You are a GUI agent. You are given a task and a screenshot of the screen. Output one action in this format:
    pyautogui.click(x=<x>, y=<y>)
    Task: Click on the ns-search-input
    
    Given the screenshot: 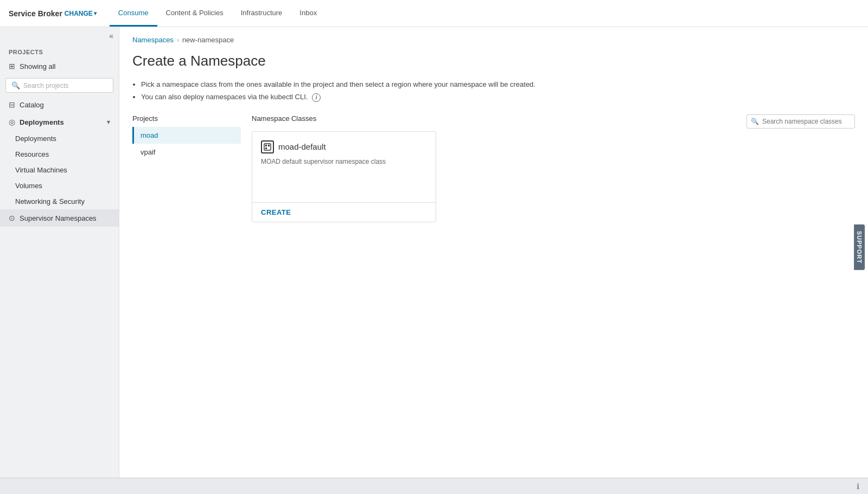 What is the action you would take?
    pyautogui.click(x=801, y=121)
    